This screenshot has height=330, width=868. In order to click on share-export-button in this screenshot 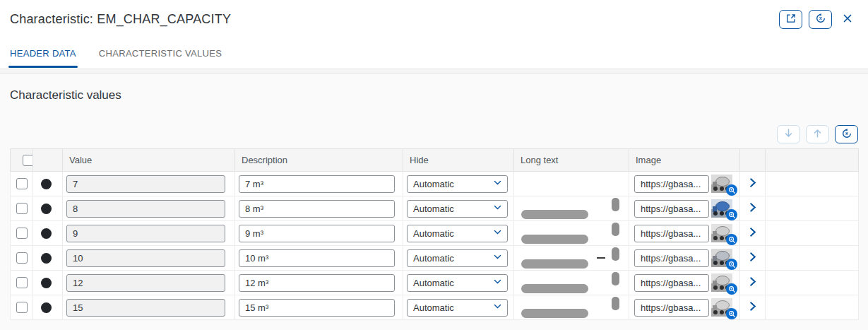, I will do `click(791, 20)`.